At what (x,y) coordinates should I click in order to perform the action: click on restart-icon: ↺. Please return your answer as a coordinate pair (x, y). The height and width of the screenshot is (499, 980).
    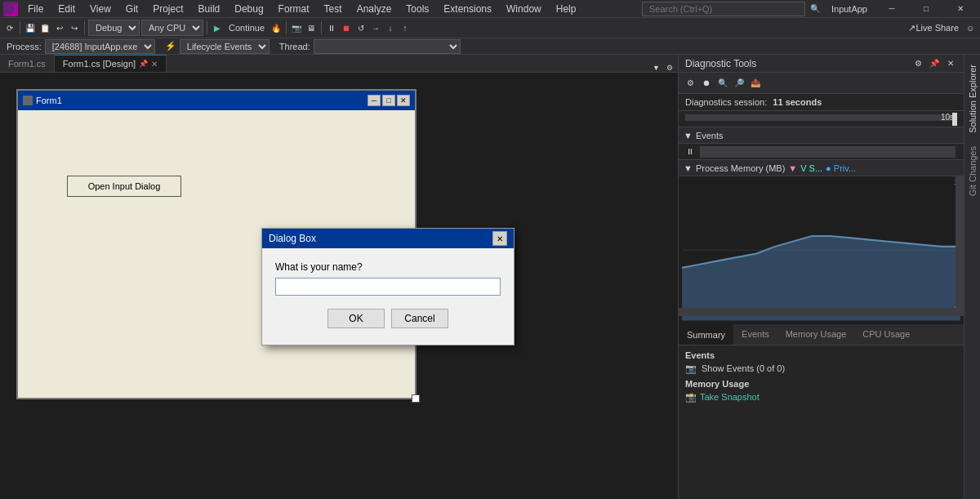
    Looking at the image, I should click on (361, 28).